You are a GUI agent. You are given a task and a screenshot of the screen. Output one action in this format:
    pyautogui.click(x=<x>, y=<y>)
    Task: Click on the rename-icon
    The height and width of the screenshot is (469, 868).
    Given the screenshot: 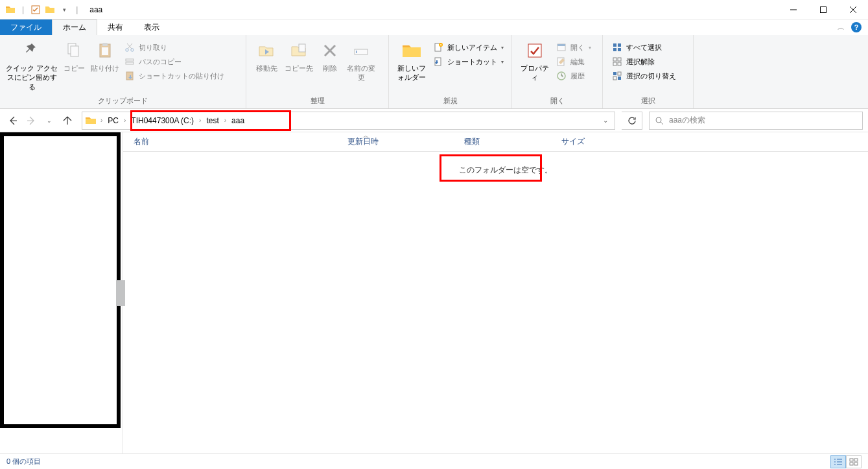 What is the action you would take?
    pyautogui.click(x=361, y=51)
    